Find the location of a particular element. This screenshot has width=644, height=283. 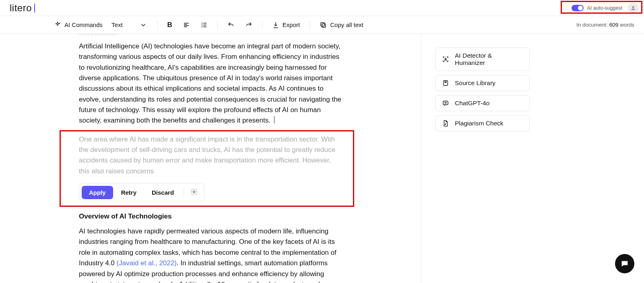

text-style-select: Text is located at coordinates (129, 25).